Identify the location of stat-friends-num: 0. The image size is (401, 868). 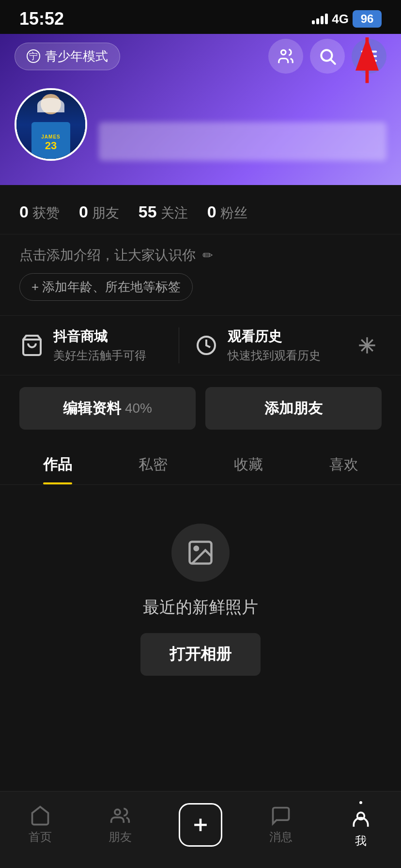
(83, 212).